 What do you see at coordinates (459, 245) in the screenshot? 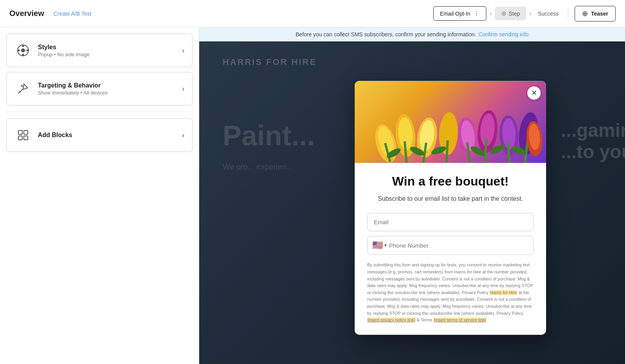
I see `phone-input` at bounding box center [459, 245].